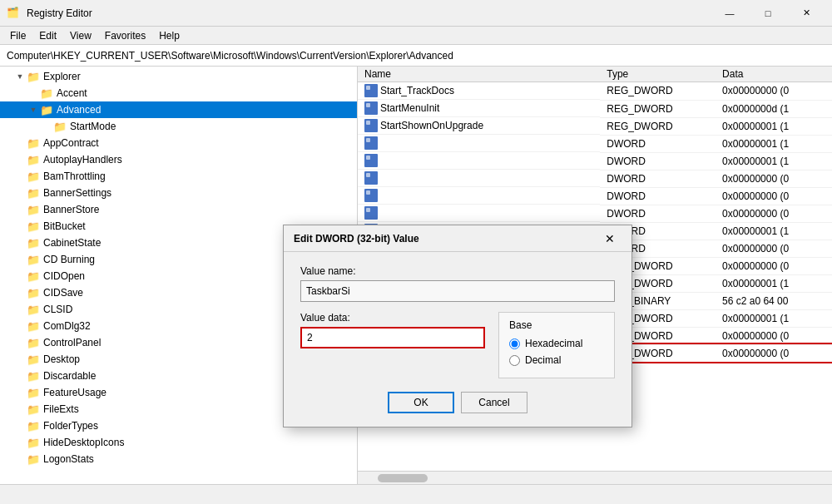  Describe the element at coordinates (421, 403) in the screenshot. I see `ok-button: OK` at that location.